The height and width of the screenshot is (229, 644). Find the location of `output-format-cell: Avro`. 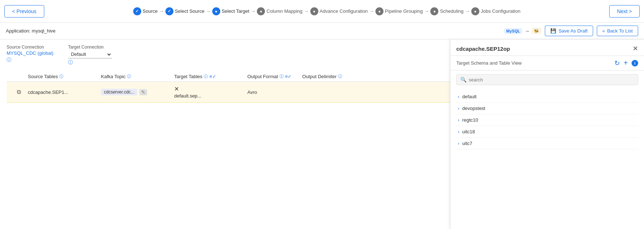

output-format-cell: Avro is located at coordinates (275, 92).